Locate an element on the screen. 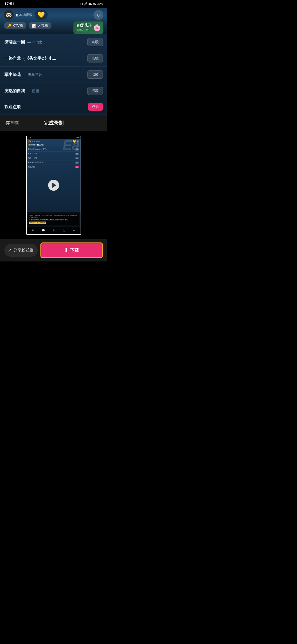 This screenshot has height=644, width=297. popular-chart-tag: 📊 人气榜 is located at coordinates (40, 26).